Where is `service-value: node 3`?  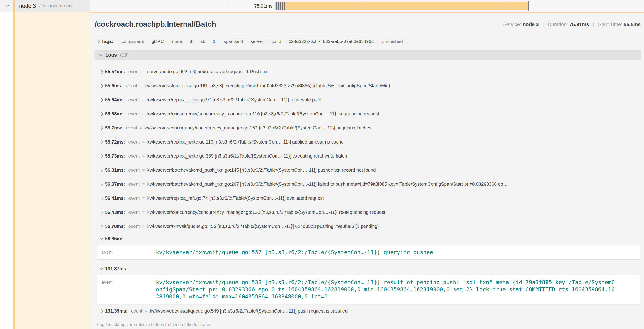 service-value: node 3 is located at coordinates (531, 24).